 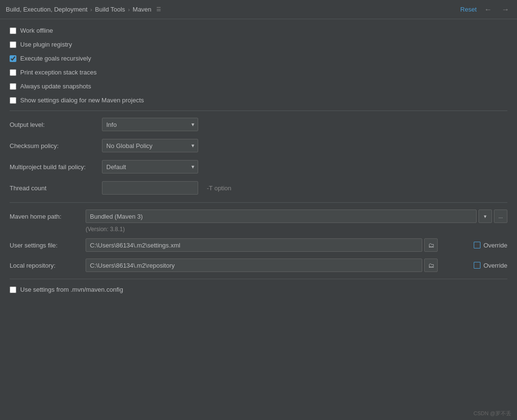 I want to click on multiproject-policy-row: Multiproject build fail policy: Default …, so click(x=259, y=167).